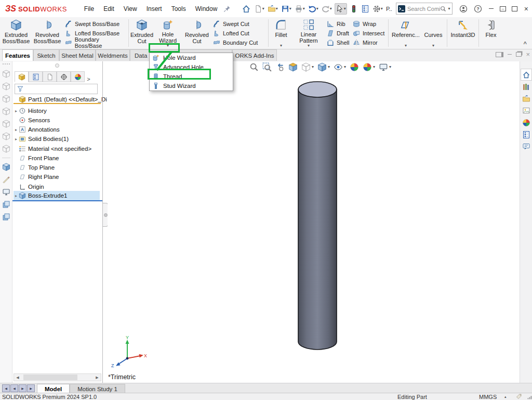  I want to click on menu-insert: Insert, so click(154, 9).